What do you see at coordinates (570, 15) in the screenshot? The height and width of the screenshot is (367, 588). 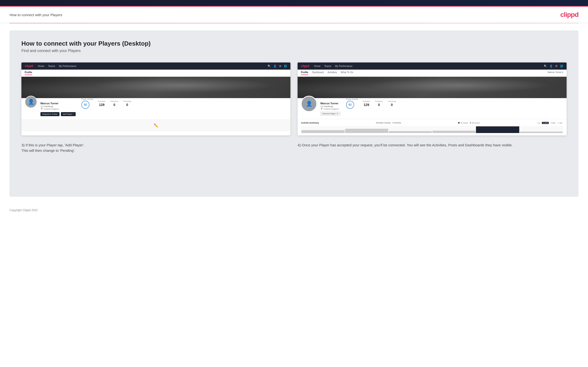 I see `header-logo: clippd` at bounding box center [570, 15].